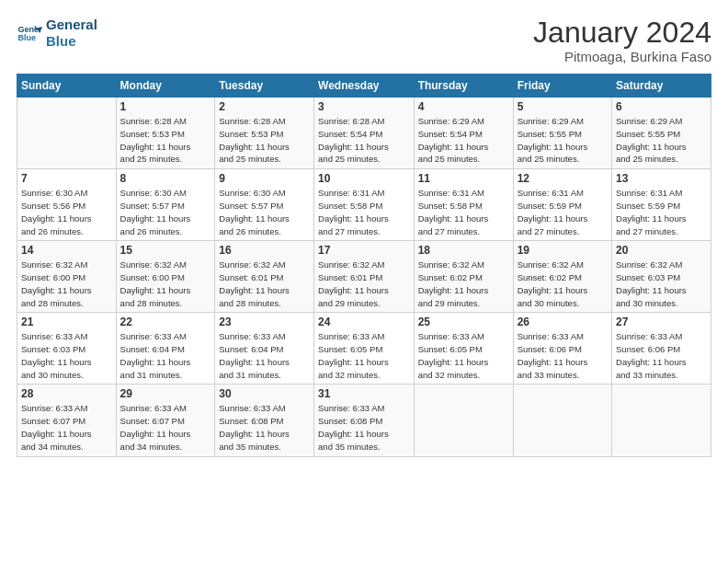 This screenshot has width=728, height=563. I want to click on day-info: Sunrise: 6:28 AM Sunset: 5:53 PM Dayligh…, so click(265, 140).